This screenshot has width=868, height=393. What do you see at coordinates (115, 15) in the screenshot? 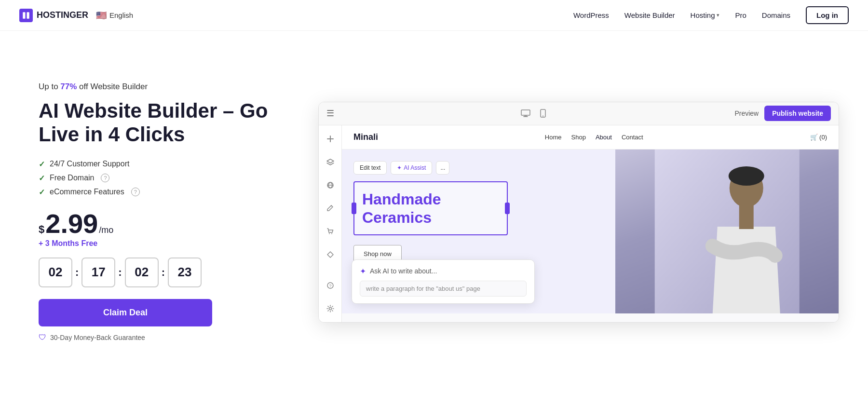
I see `language-selector: 🇺🇸 English` at bounding box center [115, 15].